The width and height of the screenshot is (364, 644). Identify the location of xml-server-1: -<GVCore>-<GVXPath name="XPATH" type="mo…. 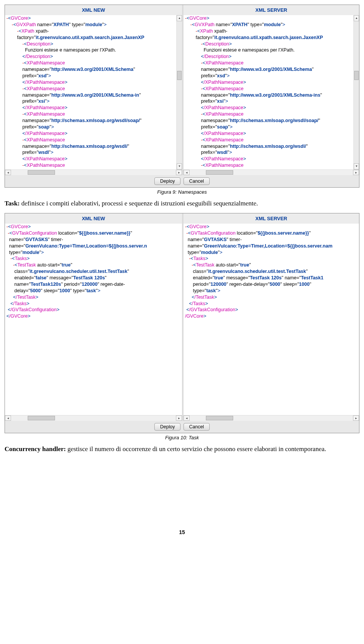
(271, 92).